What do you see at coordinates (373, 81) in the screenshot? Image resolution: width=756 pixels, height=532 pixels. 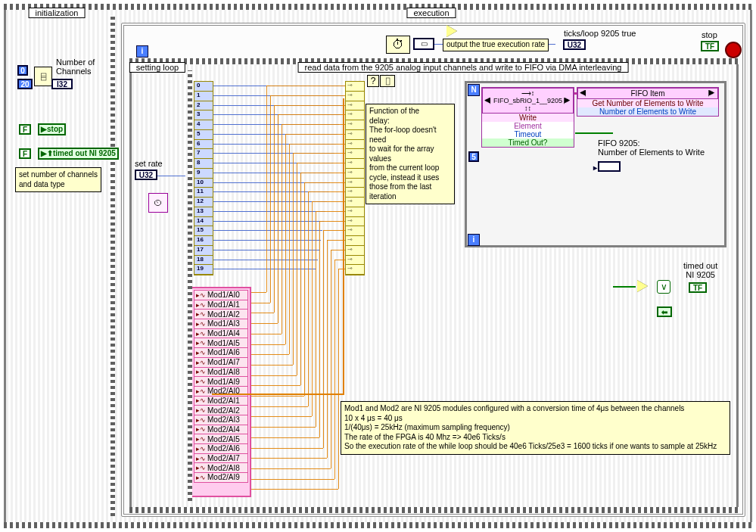 I see `case-selector: ?` at bounding box center [373, 81].